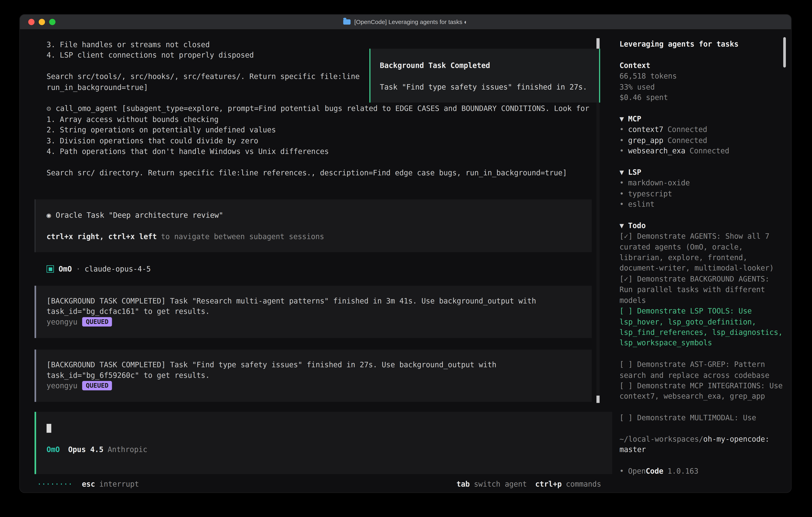 Image resolution: width=812 pixels, height=517 pixels. Describe the element at coordinates (318, 45) in the screenshot. I see `log-line: 3. File handles or streams not closed` at that location.